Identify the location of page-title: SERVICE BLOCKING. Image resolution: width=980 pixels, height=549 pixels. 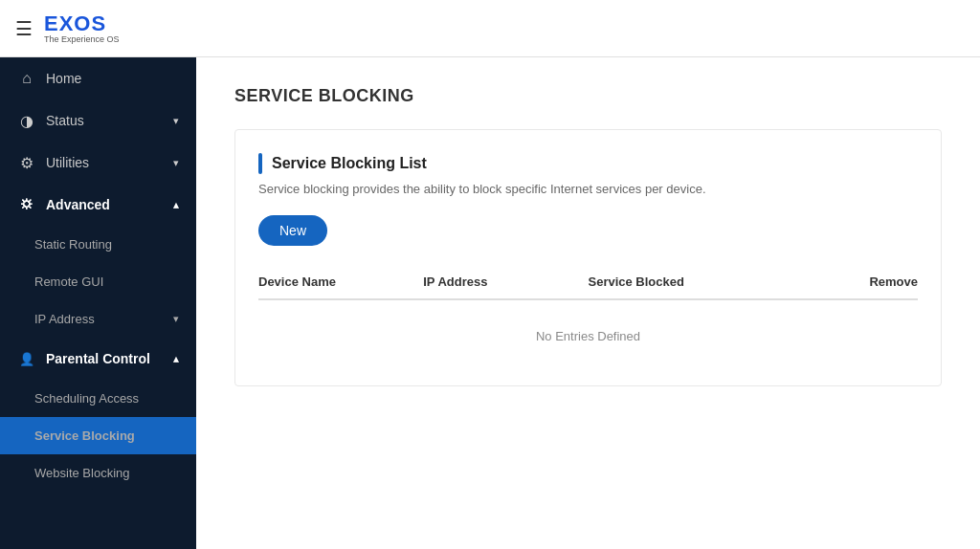
(588, 96).